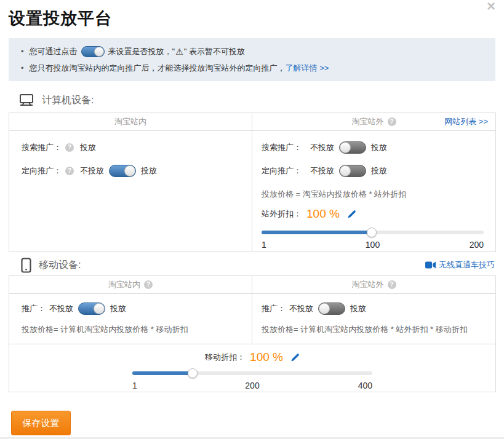 The height and width of the screenshot is (439, 504). What do you see at coordinates (158, 68) in the screenshot?
I see `notice-text: 您只有投放淘宝站内的定向推广后，才能选择投放淘宝站外的定向推广，` at bounding box center [158, 68].